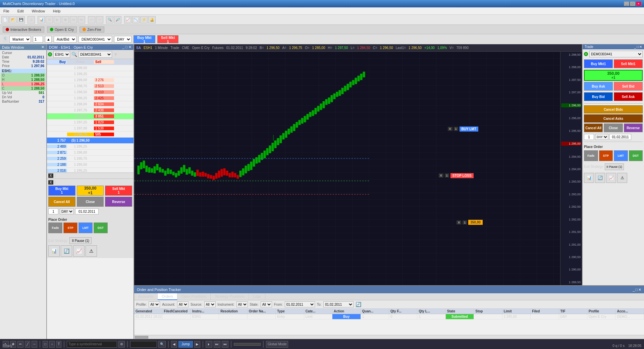 Image resolution: width=644 pixels, height=349 pixels. What do you see at coordinates (257, 297) in the screenshot?
I see `ot-tab-logs: Logs` at bounding box center [257, 297].